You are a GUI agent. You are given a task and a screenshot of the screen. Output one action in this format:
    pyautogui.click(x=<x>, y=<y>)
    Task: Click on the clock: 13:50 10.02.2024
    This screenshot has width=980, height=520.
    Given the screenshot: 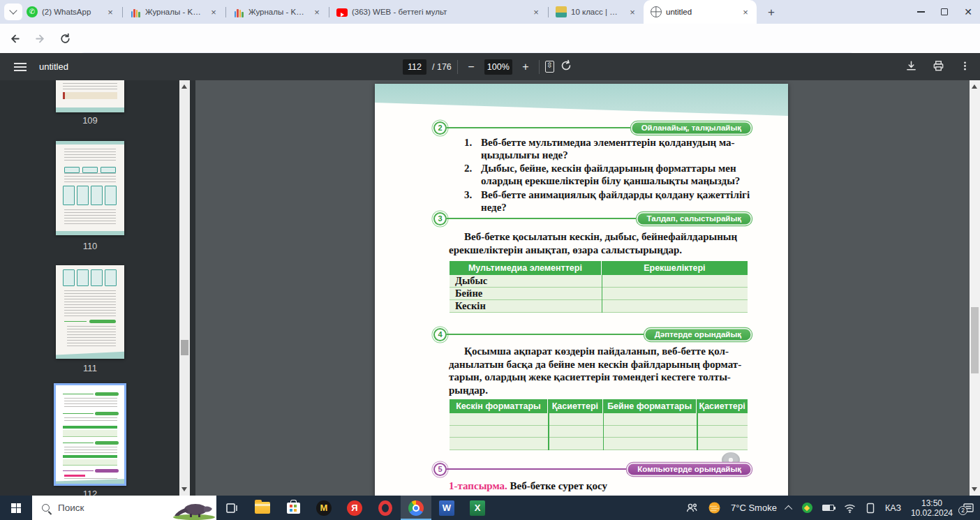 What is the action you would take?
    pyautogui.click(x=932, y=508)
    